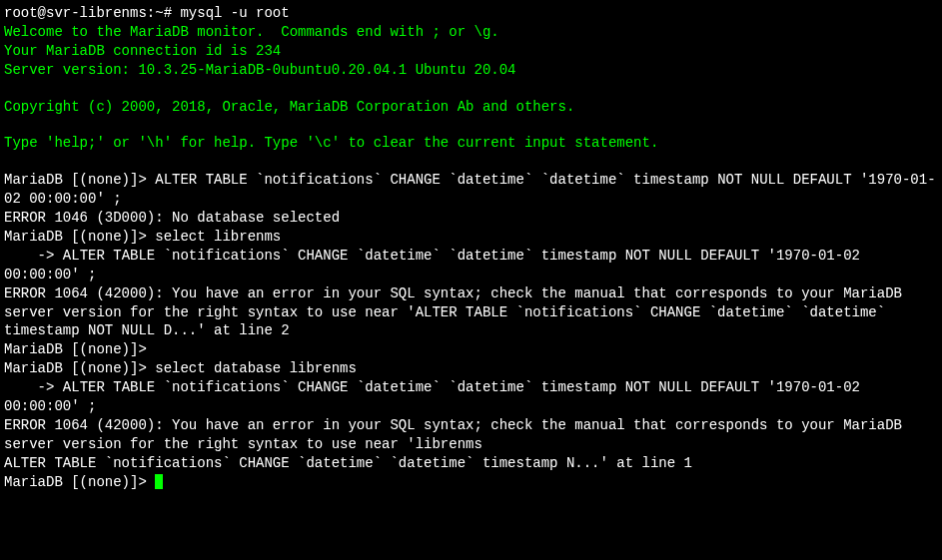 The height and width of the screenshot is (560, 942). What do you see at coordinates (256, 368) in the screenshot?
I see `sql-command: select database librenms` at bounding box center [256, 368].